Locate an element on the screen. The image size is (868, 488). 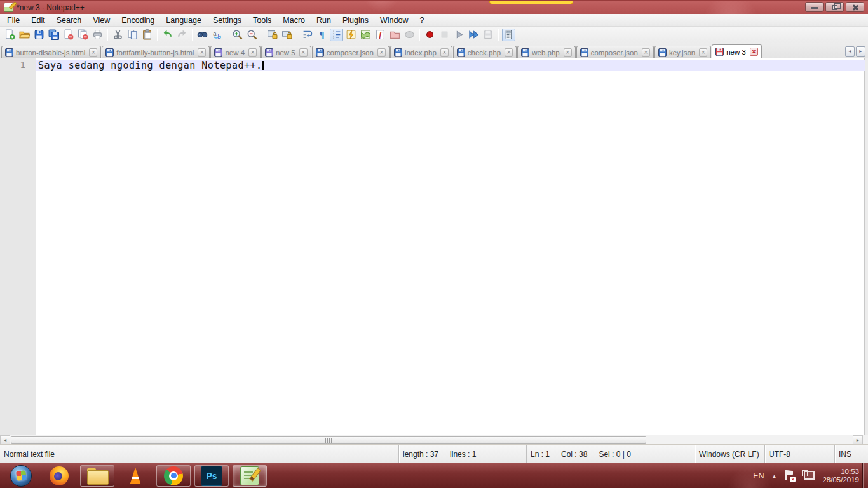
menu-item-run: Run is located at coordinates (324, 20).